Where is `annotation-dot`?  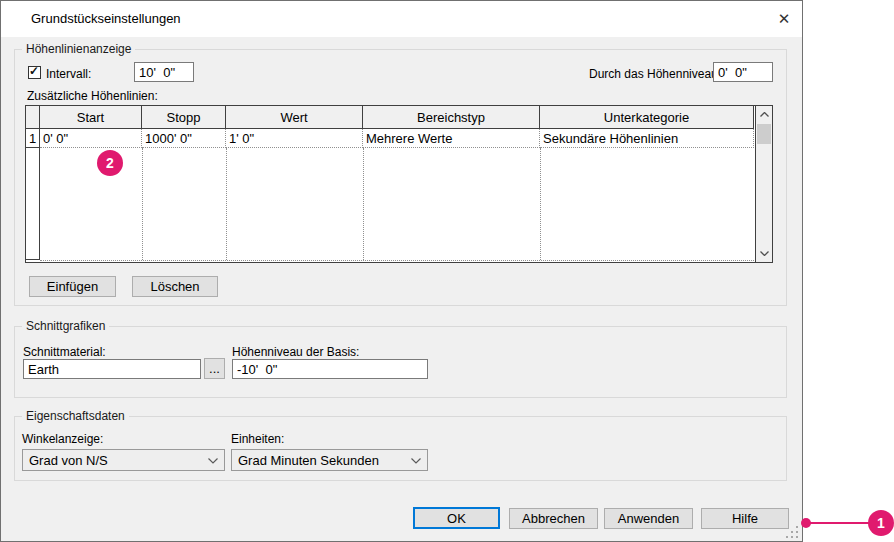
annotation-dot is located at coordinates (806, 523).